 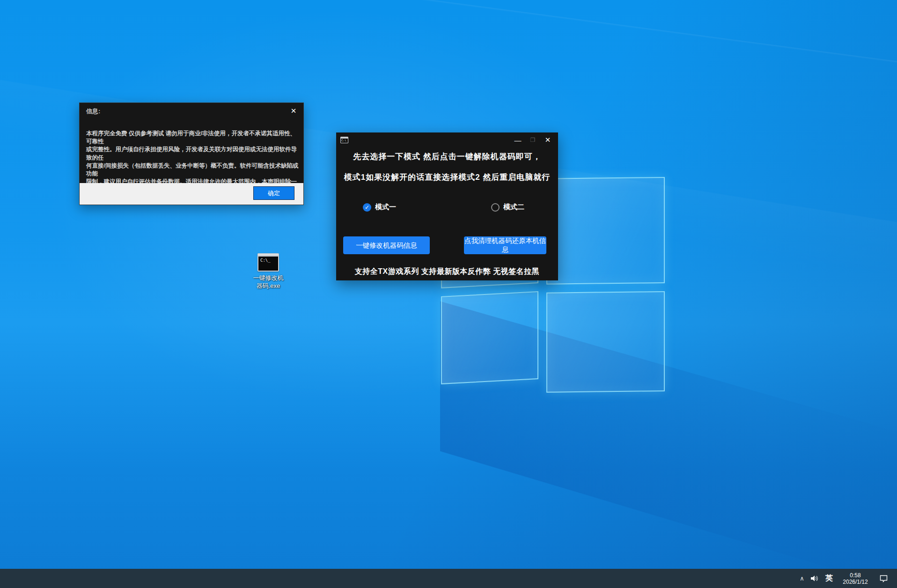 What do you see at coordinates (447, 206) in the screenshot?
I see `machine-code-tool-window: C:\ — ❐ ✕ 先去选择一下模式 然后点击一键解除机器码即可， 模式1如果没…` at bounding box center [447, 206].